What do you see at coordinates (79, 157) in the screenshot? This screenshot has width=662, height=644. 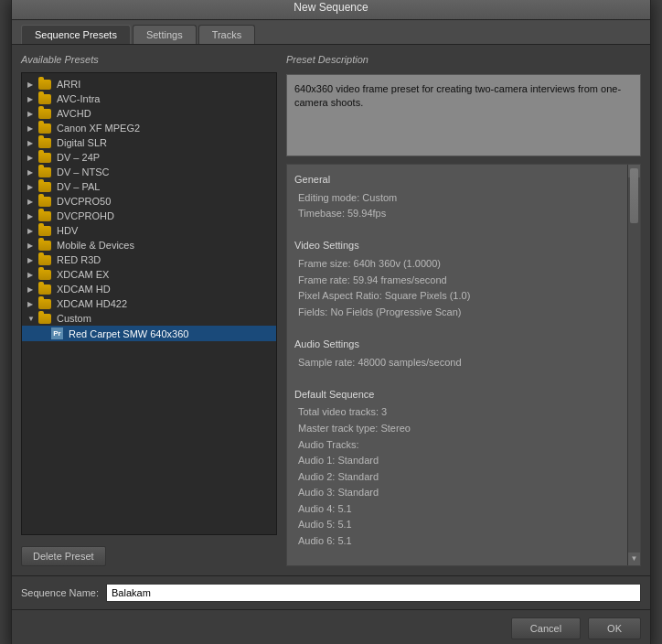 I see `preset-label: DV – 24P` at bounding box center [79, 157].